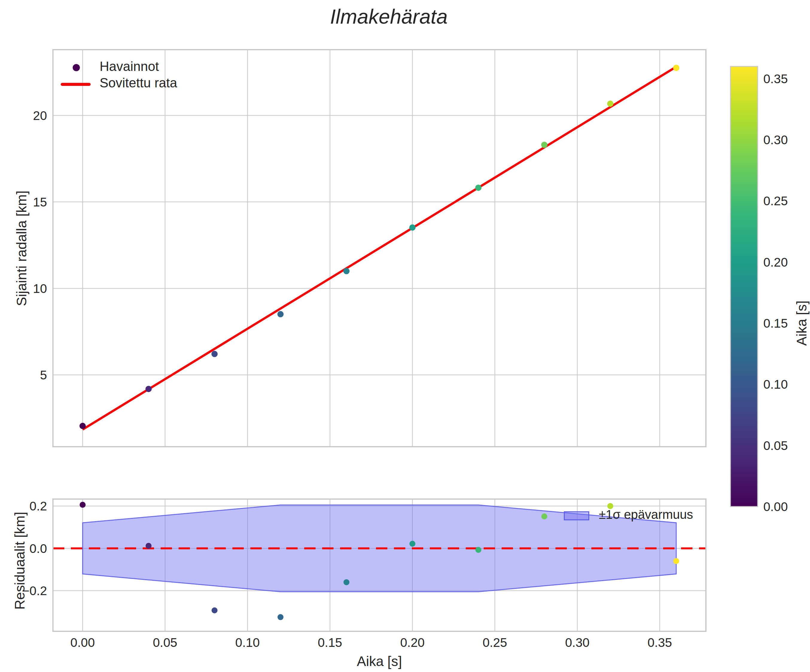 This screenshot has height=672, width=810. I want to click on legend-observations-label: Havainnot, so click(129, 66).